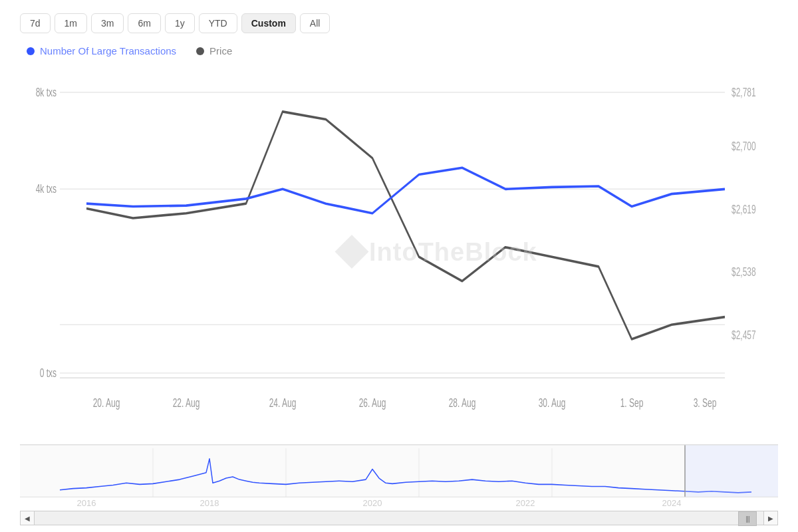 The height and width of the screenshot is (532, 798). Describe the element at coordinates (108, 23) in the screenshot. I see `filter-3m: 3m` at that location.